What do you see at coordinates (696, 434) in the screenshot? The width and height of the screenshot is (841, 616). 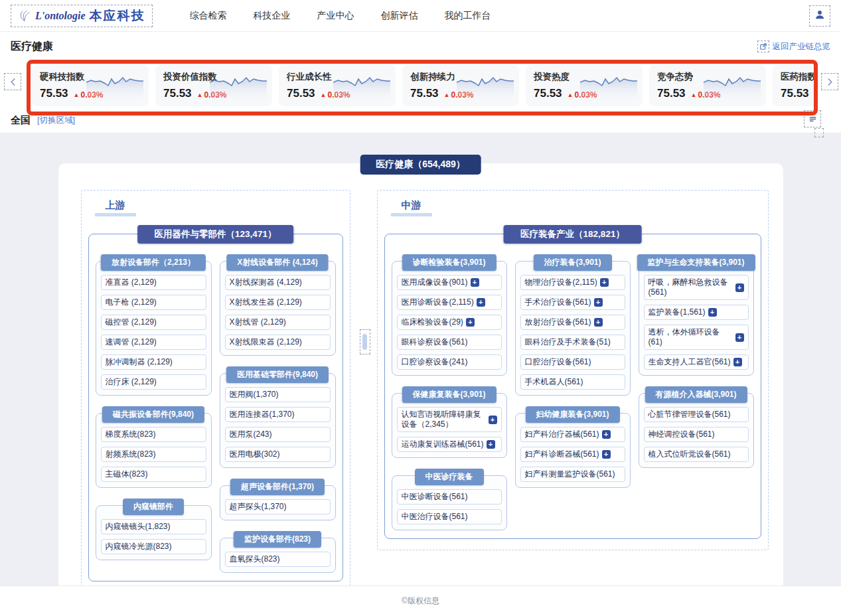 I see `chain-item: 神经调控设备(561)` at bounding box center [696, 434].